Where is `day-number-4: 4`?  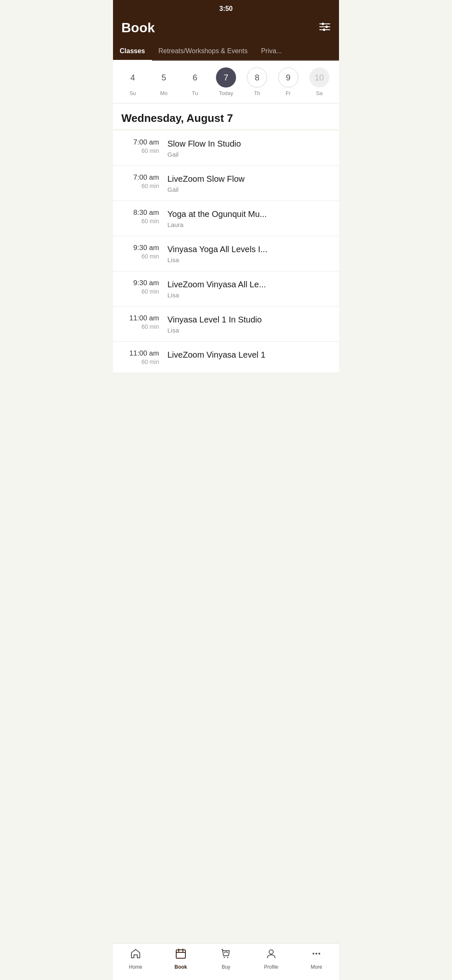
day-number-4: 4 is located at coordinates (133, 77).